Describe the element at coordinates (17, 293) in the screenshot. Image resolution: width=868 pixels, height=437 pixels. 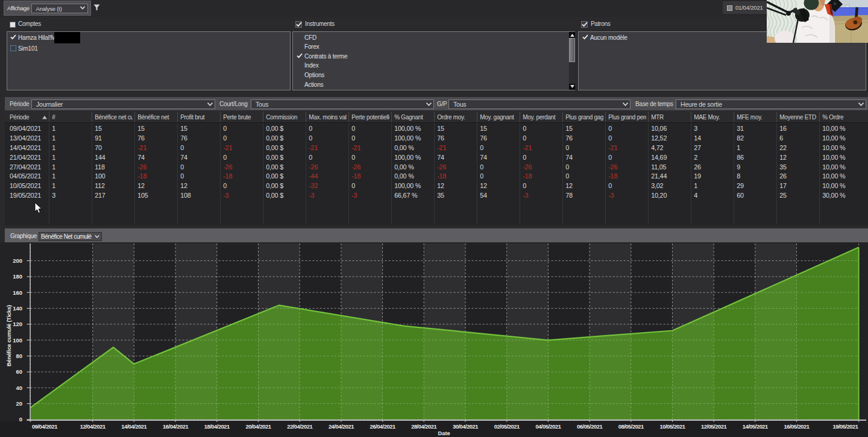
I see `svg-text: 160` at that location.